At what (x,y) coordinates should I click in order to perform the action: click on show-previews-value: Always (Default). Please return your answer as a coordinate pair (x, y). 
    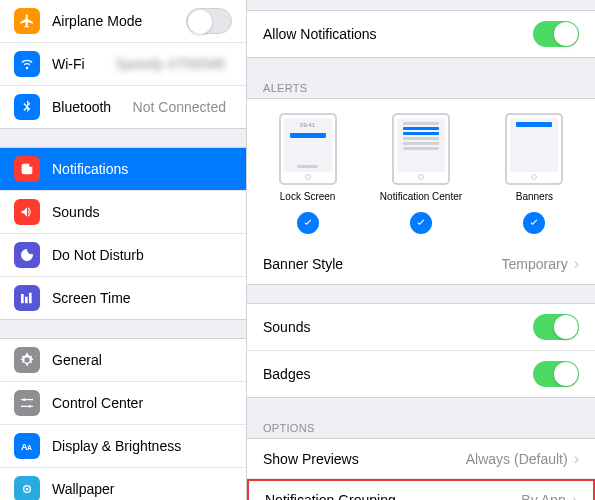
    Looking at the image, I should click on (517, 459).